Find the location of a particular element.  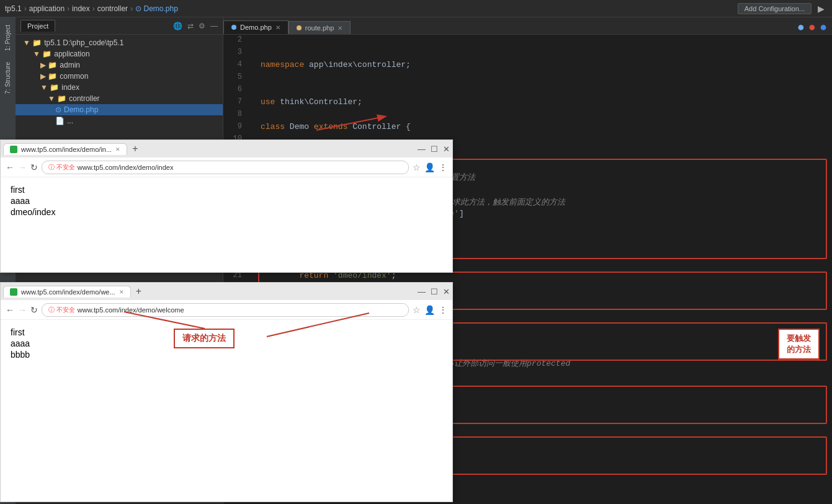

tree-common: ▶ 📁 common is located at coordinates (119, 76).